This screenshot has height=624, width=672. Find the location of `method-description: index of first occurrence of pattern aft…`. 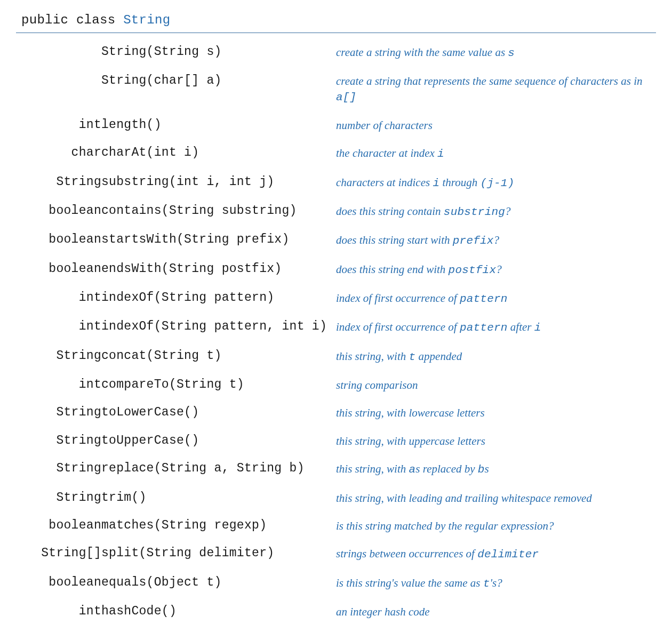

method-description: index of first occurrence of pattern aft… is located at coordinates (496, 327).